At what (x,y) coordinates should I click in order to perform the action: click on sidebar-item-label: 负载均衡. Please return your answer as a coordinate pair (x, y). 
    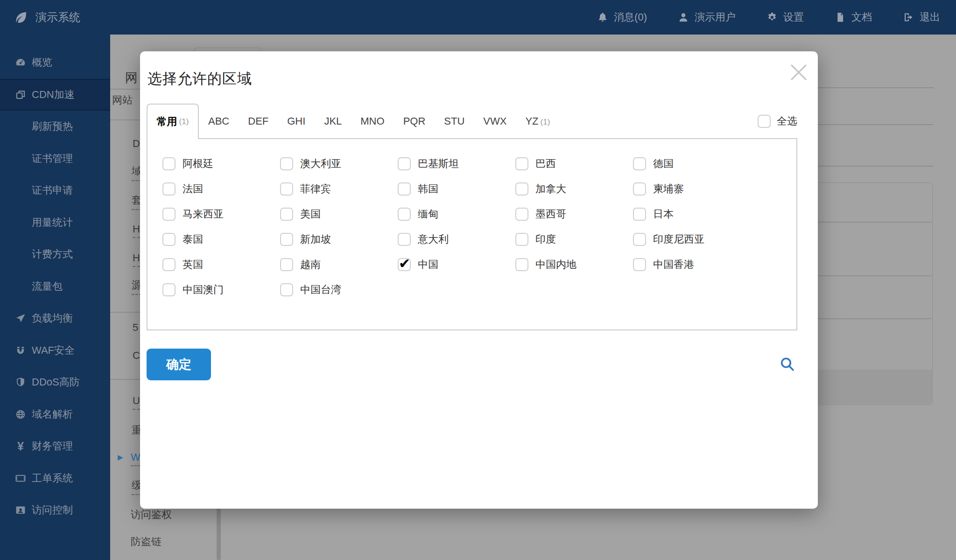
    Looking at the image, I should click on (52, 318).